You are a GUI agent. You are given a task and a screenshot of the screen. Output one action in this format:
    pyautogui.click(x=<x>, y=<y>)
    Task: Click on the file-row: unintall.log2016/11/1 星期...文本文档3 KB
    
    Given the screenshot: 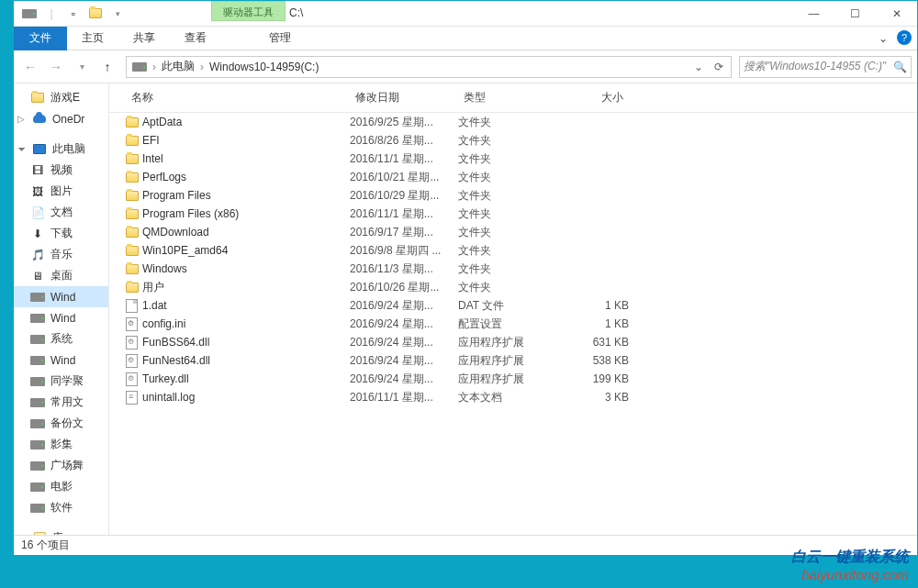 What is the action you would take?
    pyautogui.click(x=513, y=397)
    